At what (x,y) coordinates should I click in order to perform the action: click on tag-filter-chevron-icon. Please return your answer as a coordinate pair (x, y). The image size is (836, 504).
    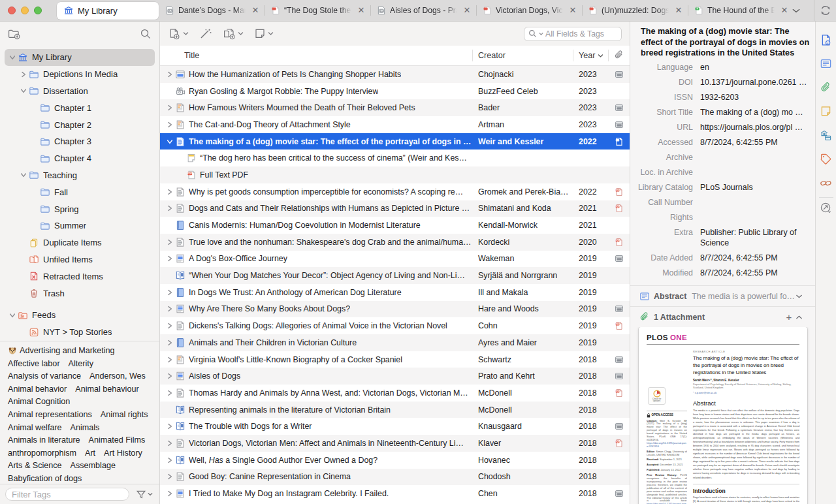
    Looking at the image, I should click on (150, 494).